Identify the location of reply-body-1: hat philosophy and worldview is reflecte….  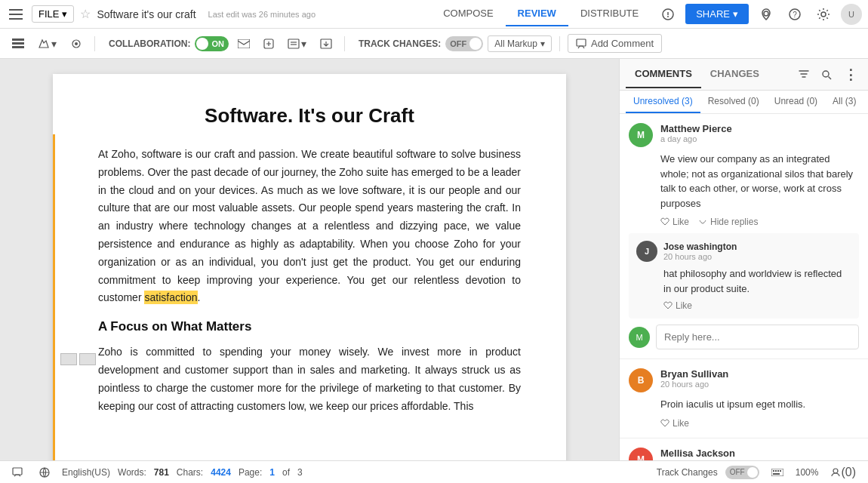
(744, 281).